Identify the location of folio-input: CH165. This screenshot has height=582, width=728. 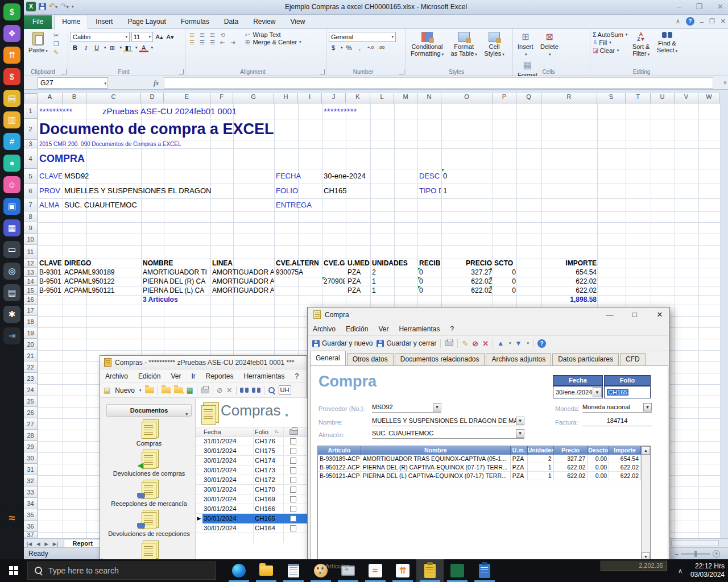
(627, 392).